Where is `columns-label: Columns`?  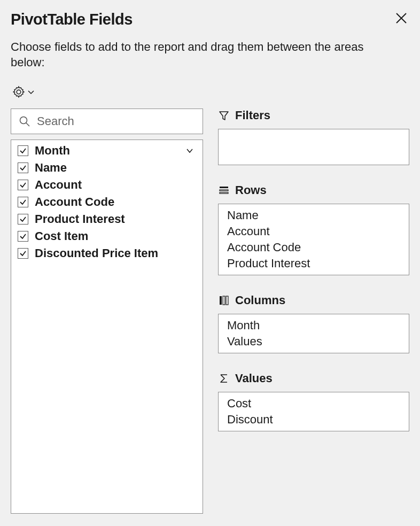
columns-label: Columns is located at coordinates (260, 300).